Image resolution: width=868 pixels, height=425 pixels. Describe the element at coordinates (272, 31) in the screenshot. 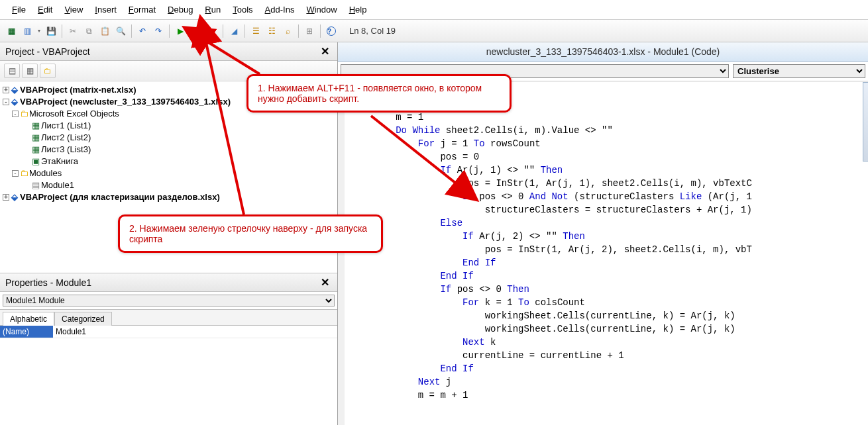

I see `properties-window-button: ☷` at that location.